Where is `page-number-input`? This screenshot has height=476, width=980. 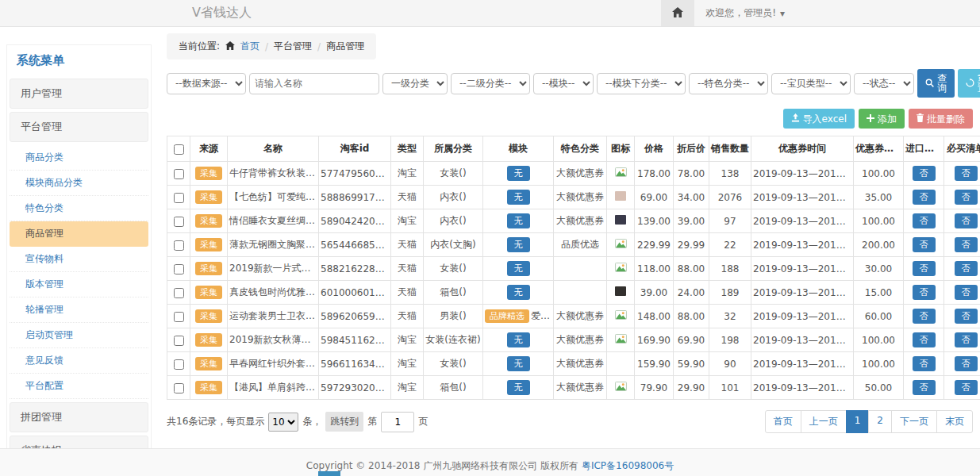 page-number-input is located at coordinates (398, 422).